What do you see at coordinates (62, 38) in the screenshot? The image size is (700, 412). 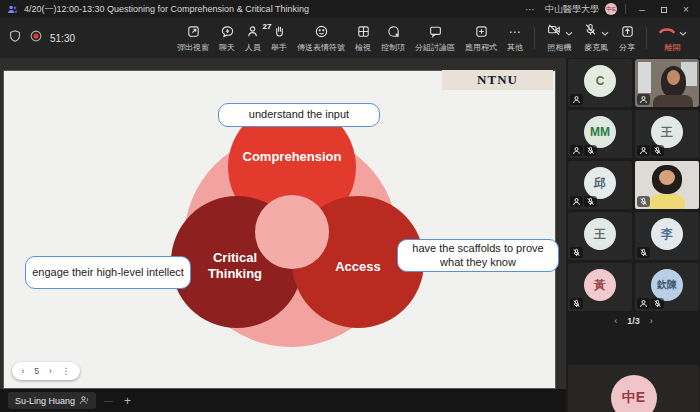 I see `recording-timer: 51:30` at bounding box center [62, 38].